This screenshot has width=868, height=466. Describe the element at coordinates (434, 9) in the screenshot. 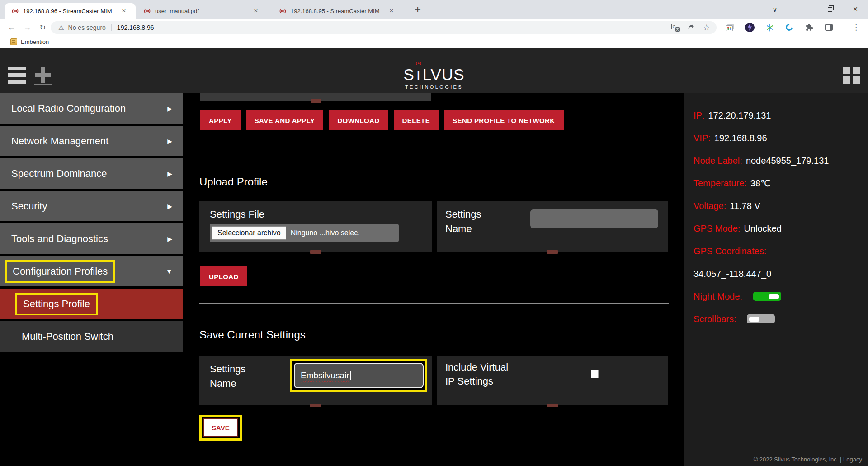

I see `tab-strip: 192.168.8.96 - StreamCaster MIM × user_m…` at that location.